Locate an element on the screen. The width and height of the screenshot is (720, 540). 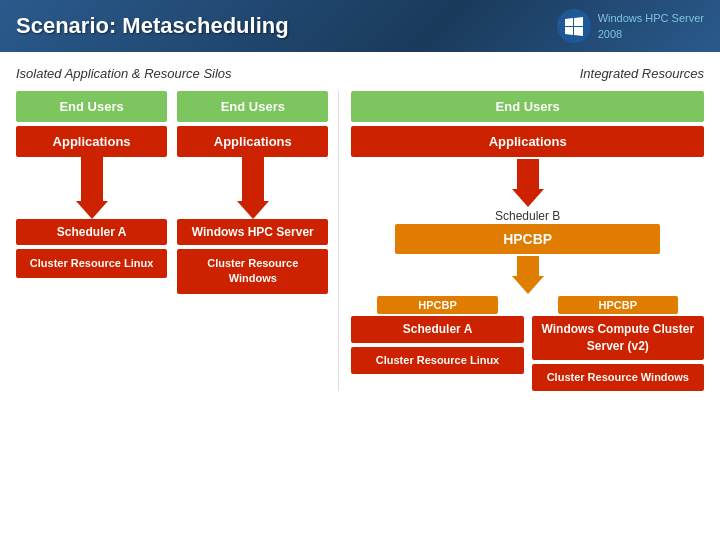
sub2-hpcbp: HPCBP is located at coordinates (618, 305).